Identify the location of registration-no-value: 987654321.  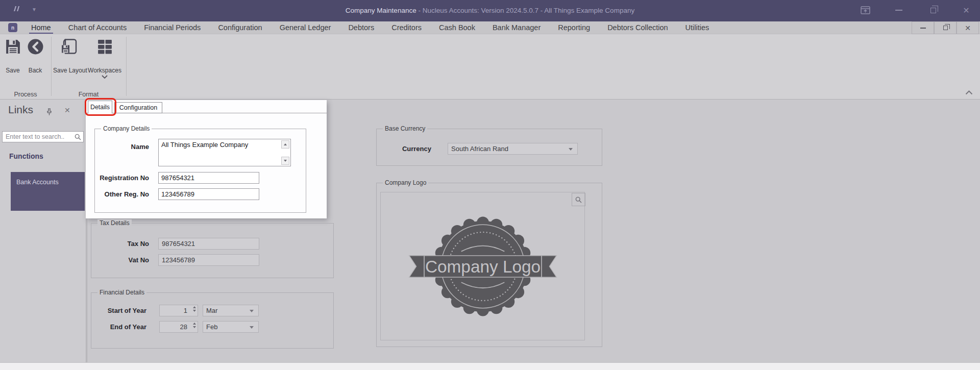
(178, 178).